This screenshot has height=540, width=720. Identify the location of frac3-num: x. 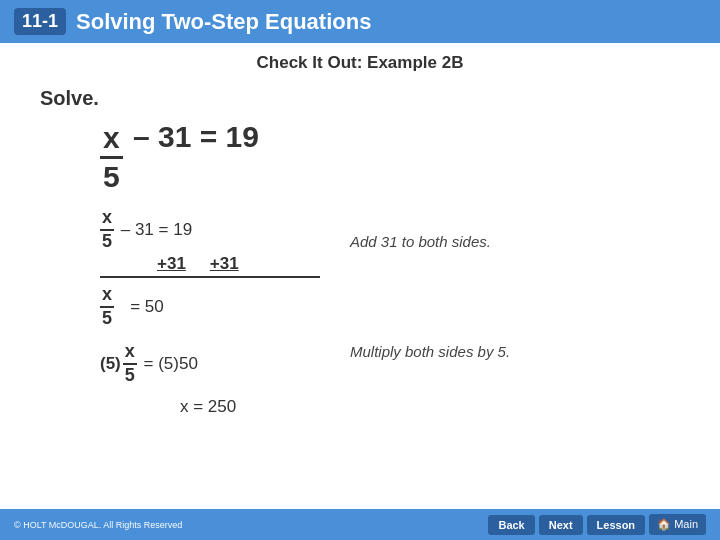
(130, 353).